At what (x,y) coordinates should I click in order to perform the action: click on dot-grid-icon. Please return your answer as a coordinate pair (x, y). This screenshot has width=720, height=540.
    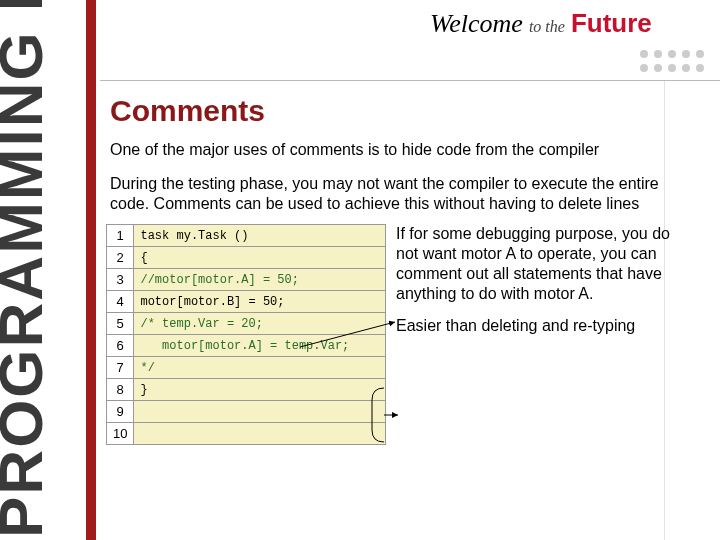
    Looking at the image, I should click on (673, 62).